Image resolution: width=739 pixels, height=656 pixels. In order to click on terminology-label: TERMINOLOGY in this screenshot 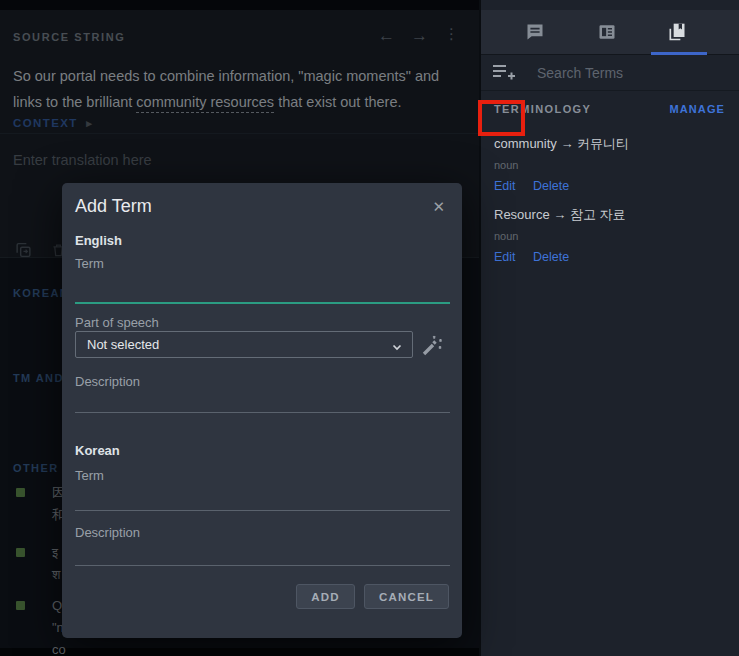, I will do `click(542, 109)`.